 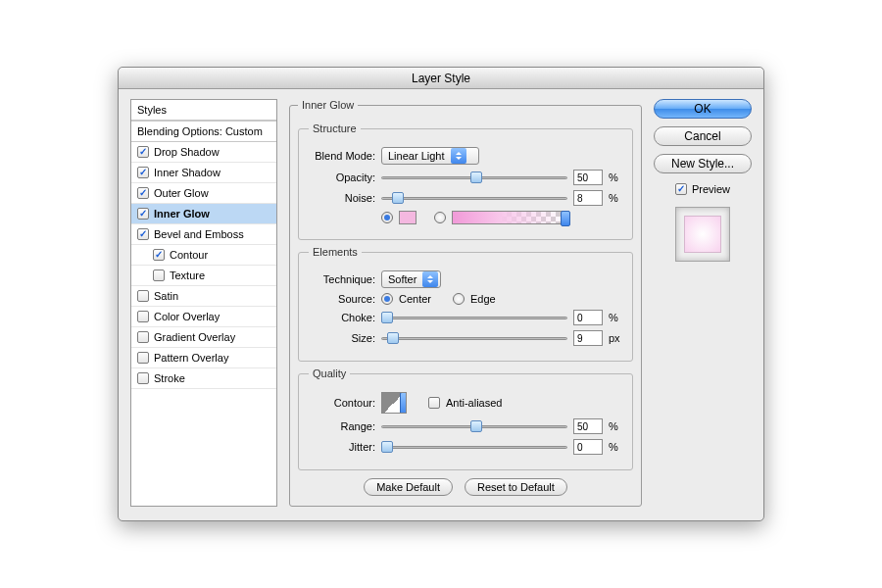 What do you see at coordinates (515, 487) in the screenshot?
I see `reset-default-button: Reset to Default` at bounding box center [515, 487].